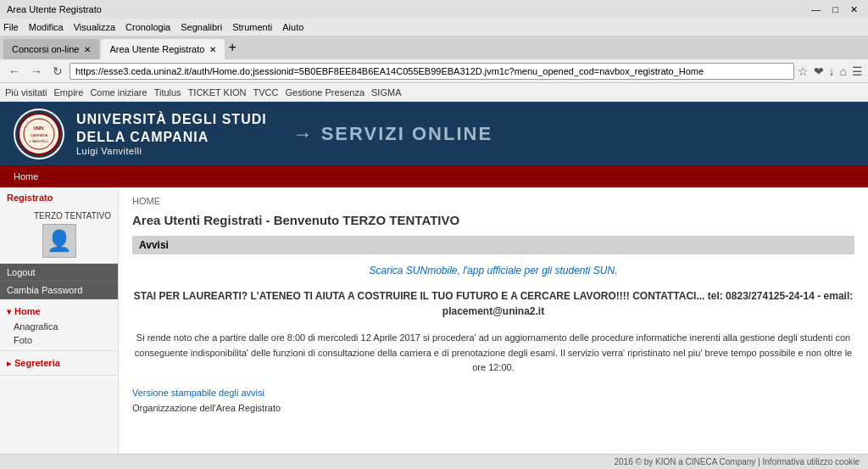  What do you see at coordinates (858, 71) in the screenshot?
I see `menu-icon: ☰` at bounding box center [858, 71].